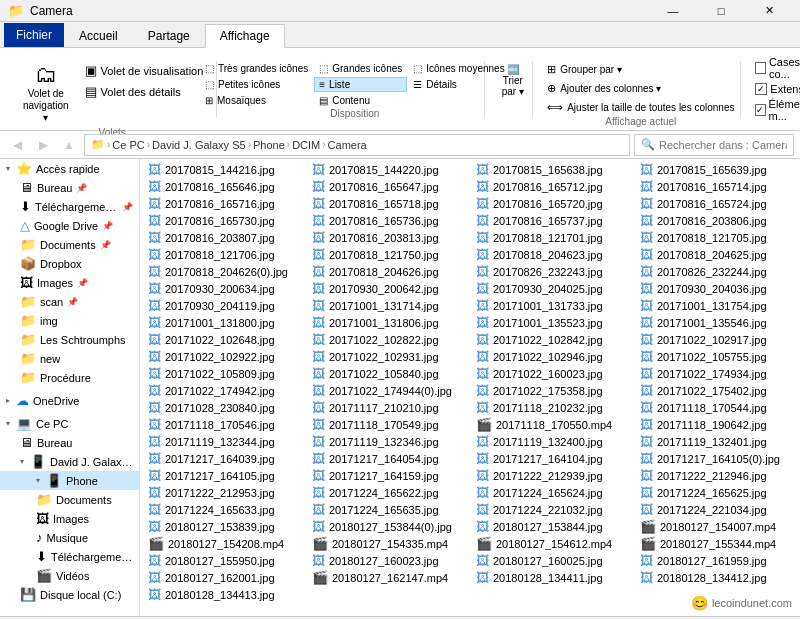 The image size is (800, 619). What do you see at coordinates (552, 272) in the screenshot?
I see `file-item: 🖼20170826_232243.jpg` at bounding box center [552, 272].